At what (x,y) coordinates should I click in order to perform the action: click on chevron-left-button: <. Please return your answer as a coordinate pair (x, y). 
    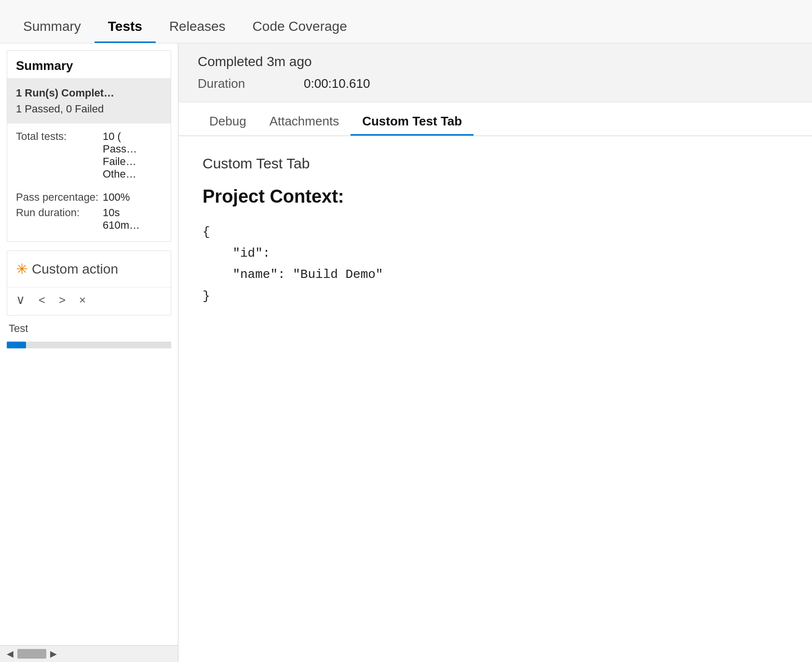
    Looking at the image, I should click on (42, 300).